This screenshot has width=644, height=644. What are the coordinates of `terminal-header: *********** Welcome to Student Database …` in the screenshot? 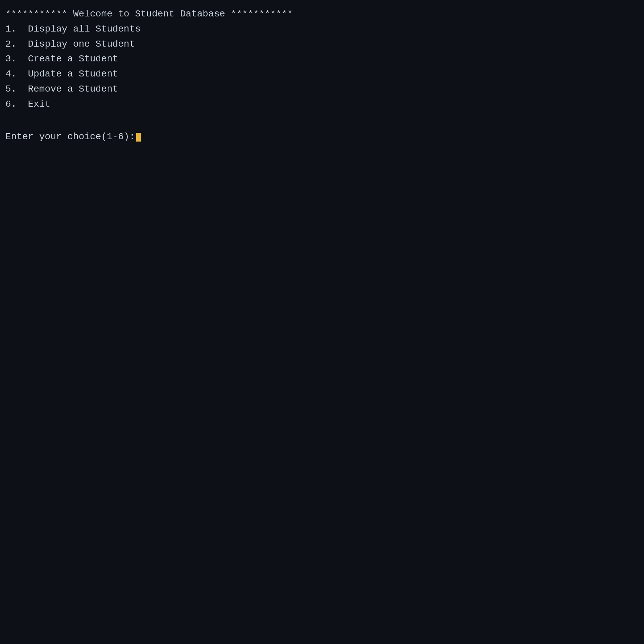 It's located at (322, 14).